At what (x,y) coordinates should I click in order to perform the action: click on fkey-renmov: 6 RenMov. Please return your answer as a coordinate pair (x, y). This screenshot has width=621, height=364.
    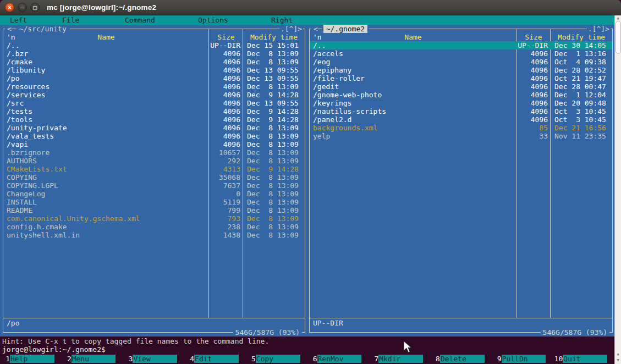
    Looking at the image, I should click on (334, 359).